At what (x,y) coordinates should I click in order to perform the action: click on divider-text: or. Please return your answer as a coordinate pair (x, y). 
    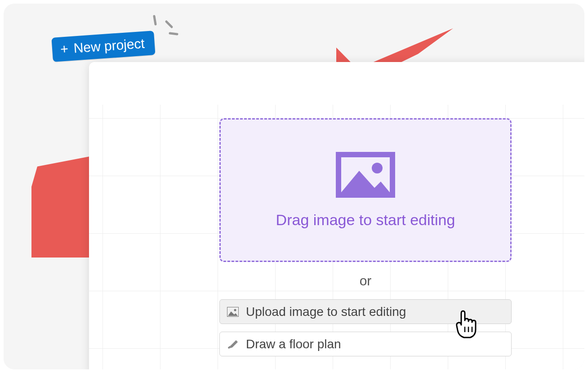
    Looking at the image, I should click on (365, 281).